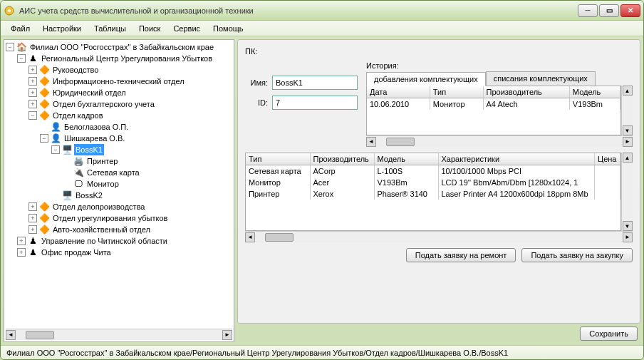  I want to click on tree-person: −👤Шишкарева О.В., so click(136, 138).